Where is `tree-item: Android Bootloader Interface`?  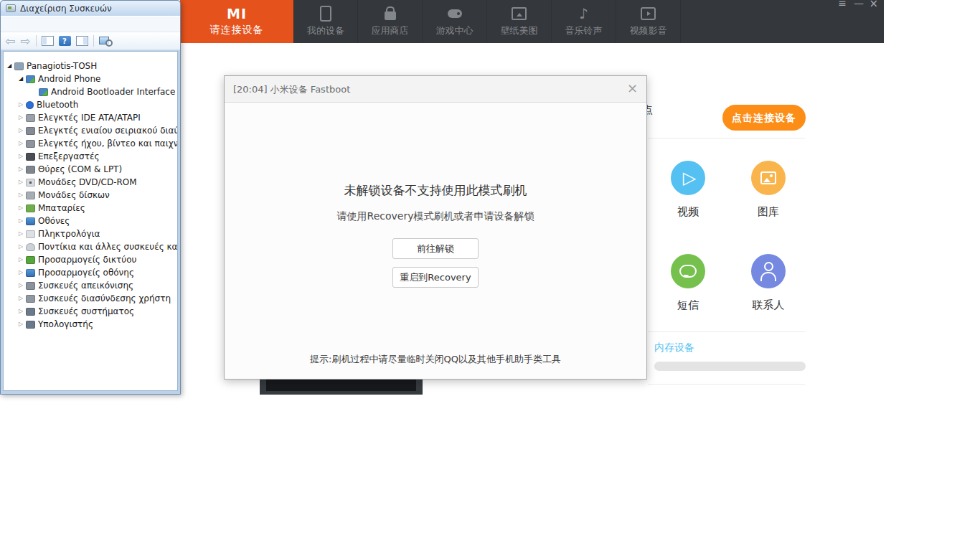 tree-item: Android Bootloader Interface is located at coordinates (90, 92).